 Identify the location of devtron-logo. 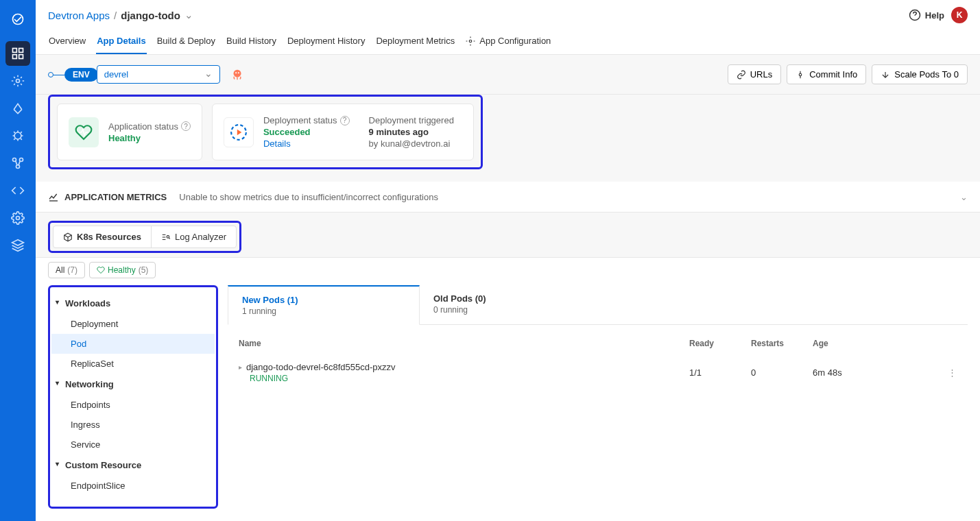
(18, 19).